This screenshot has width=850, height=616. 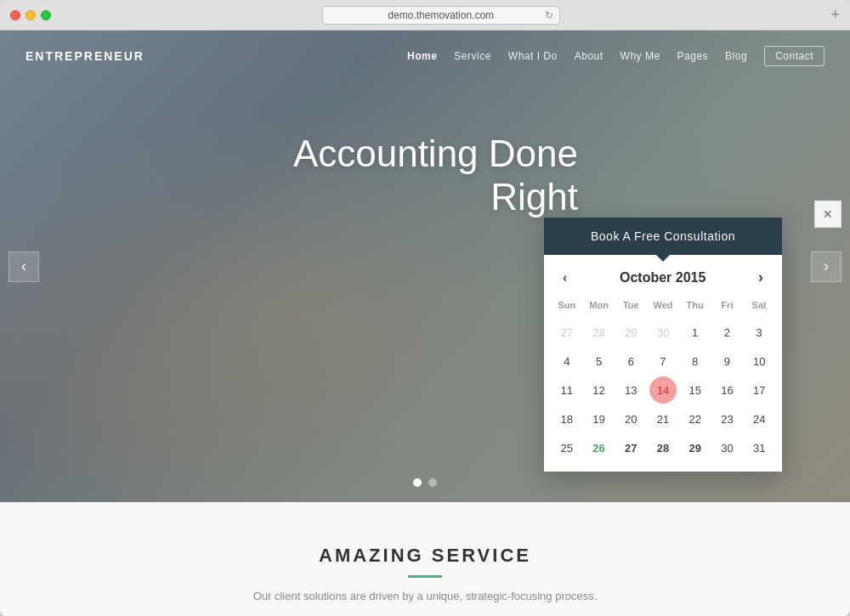 What do you see at coordinates (826, 267) in the screenshot?
I see `chevron-right-icon: ›` at bounding box center [826, 267].